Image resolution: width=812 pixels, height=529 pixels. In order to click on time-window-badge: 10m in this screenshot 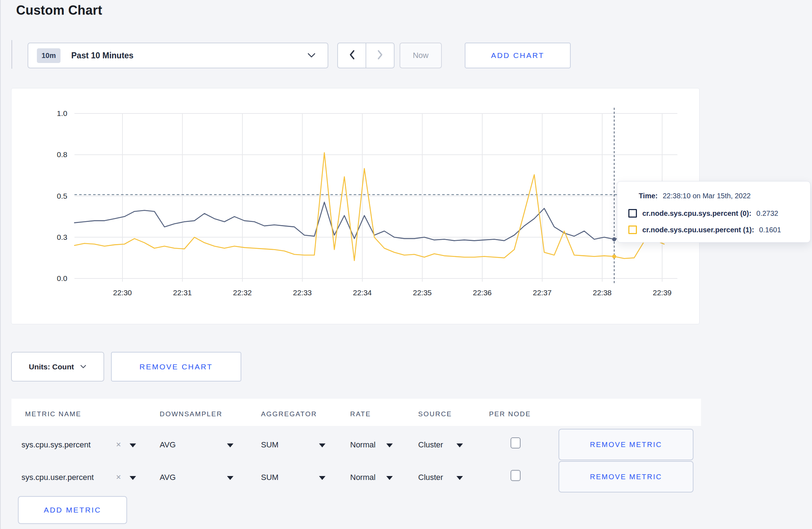, I will do `click(49, 56)`.